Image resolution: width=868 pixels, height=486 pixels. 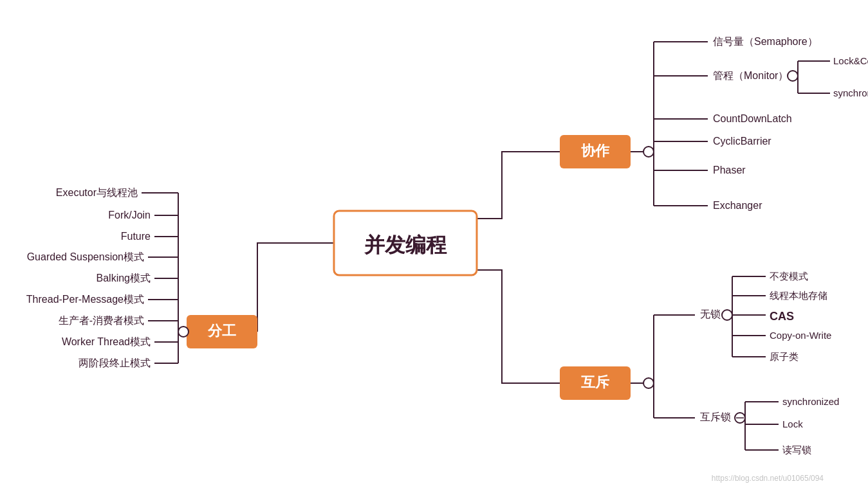 What do you see at coordinates (649, 152) in the screenshot?
I see `xiezuo-circle` at bounding box center [649, 152].